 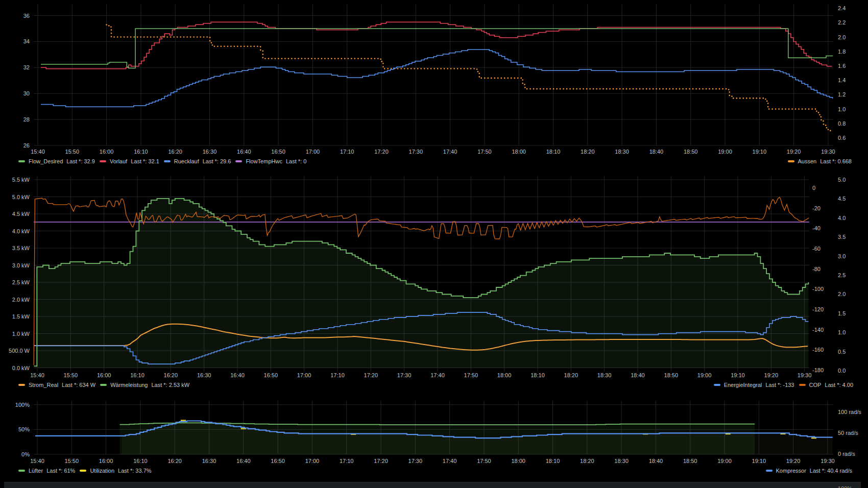 I want to click on svg-text: 1.4, so click(x=841, y=80).